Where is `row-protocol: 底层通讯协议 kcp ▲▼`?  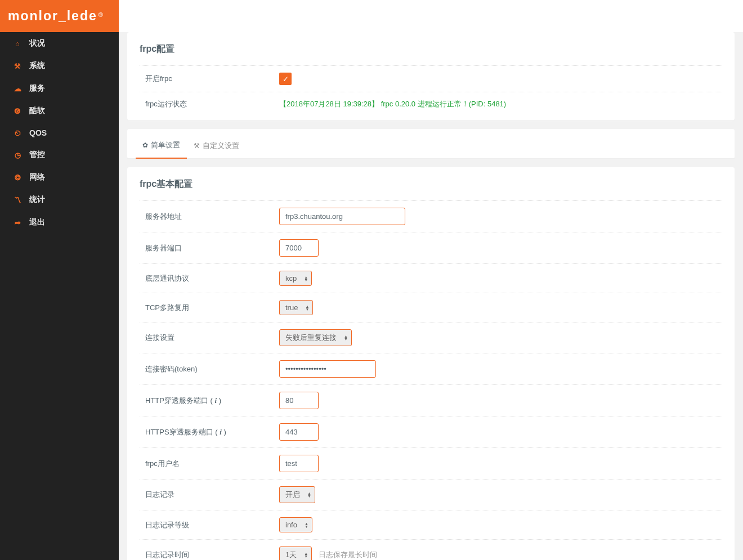
row-protocol: 底层通讯协议 kcp ▲▼ is located at coordinates (431, 278).